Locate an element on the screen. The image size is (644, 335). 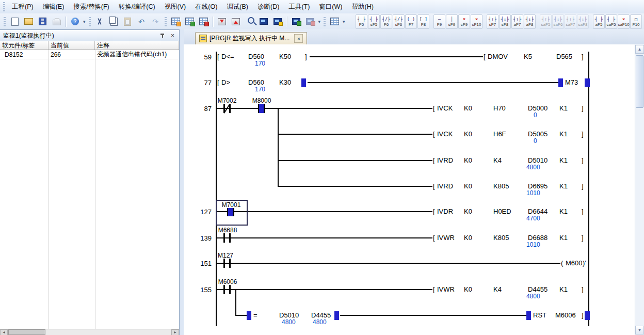
operand: D565 is located at coordinates (565, 57).